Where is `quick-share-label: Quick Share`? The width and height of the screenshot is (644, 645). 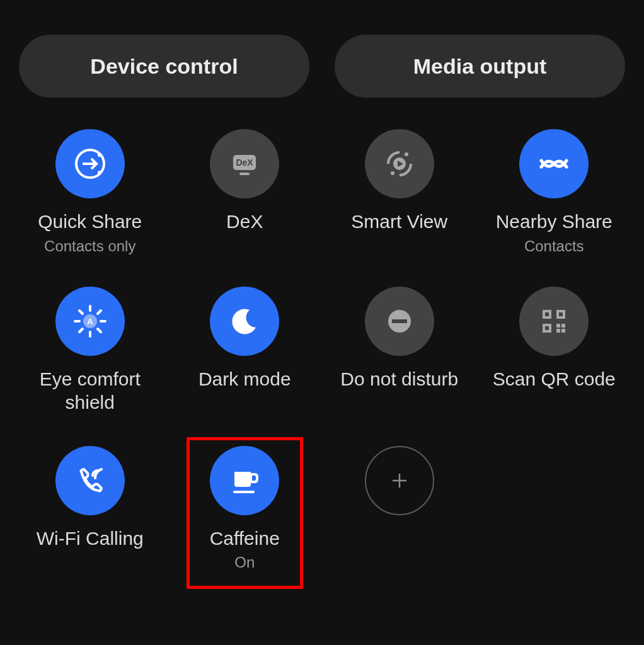 quick-share-label: Quick Share is located at coordinates (89, 222).